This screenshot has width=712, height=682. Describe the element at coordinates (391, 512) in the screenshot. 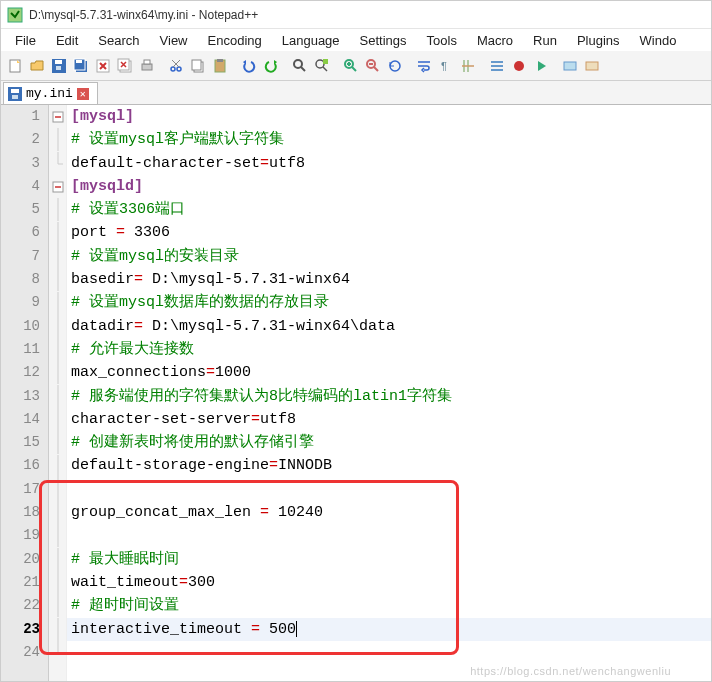

I see `code-line: group_concat_max_len = 10240` at that location.